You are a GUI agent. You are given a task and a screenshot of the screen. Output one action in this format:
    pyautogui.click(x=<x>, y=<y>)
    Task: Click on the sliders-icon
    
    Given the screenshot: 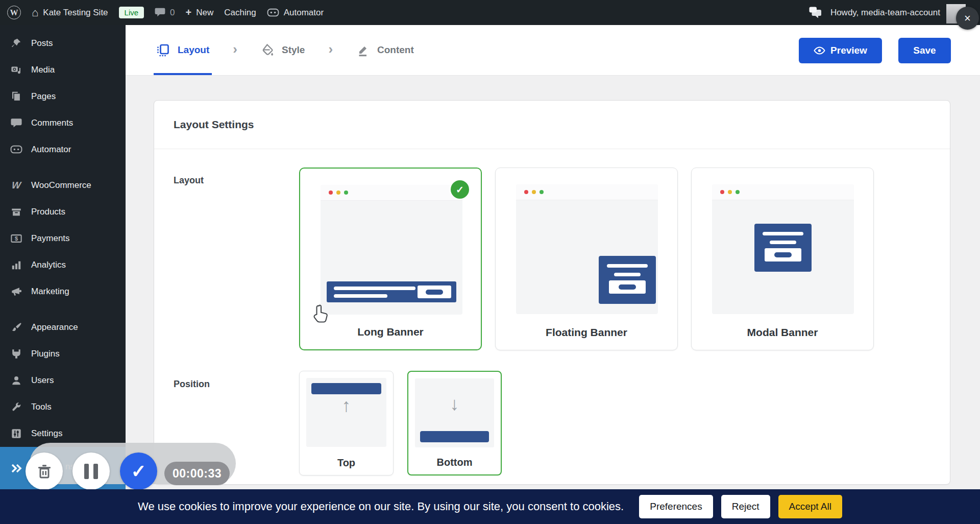 What is the action you would take?
    pyautogui.click(x=16, y=434)
    